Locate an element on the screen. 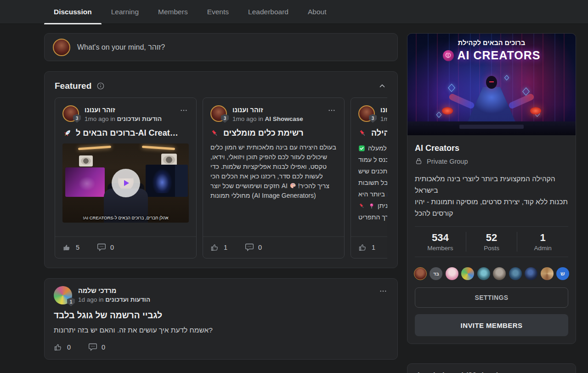  member-avatar-initials: בד is located at coordinates (436, 274).